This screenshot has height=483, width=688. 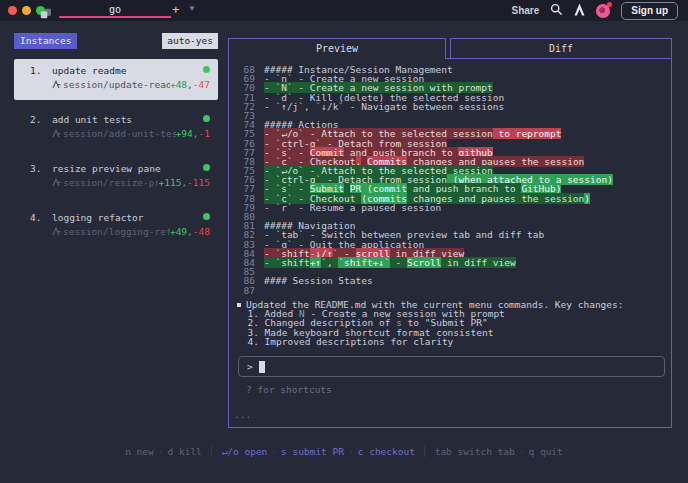 What do you see at coordinates (603, 11) in the screenshot?
I see `avatar` at bounding box center [603, 11].